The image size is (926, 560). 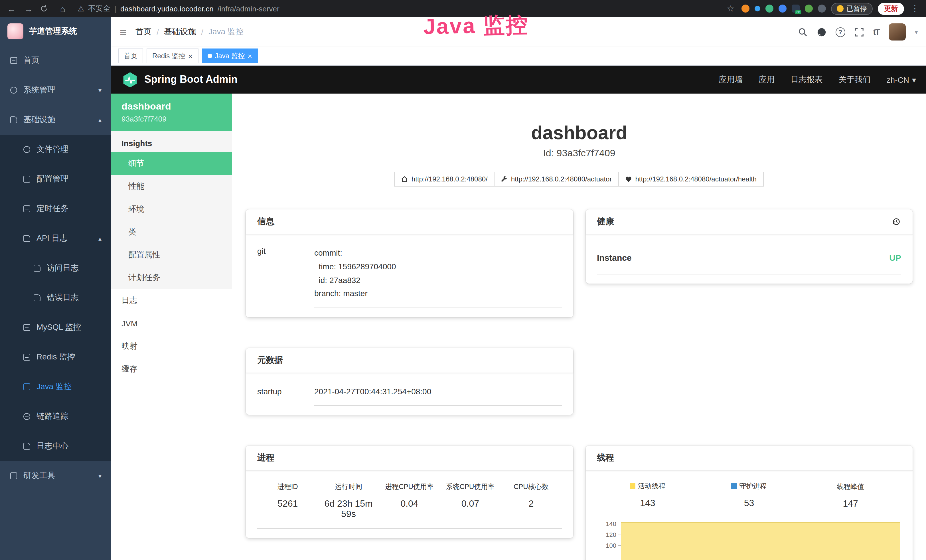 What do you see at coordinates (823, 9) in the screenshot?
I see `browser-actions: ☆ on 已暂停 更新 ⋮` at bounding box center [823, 9].